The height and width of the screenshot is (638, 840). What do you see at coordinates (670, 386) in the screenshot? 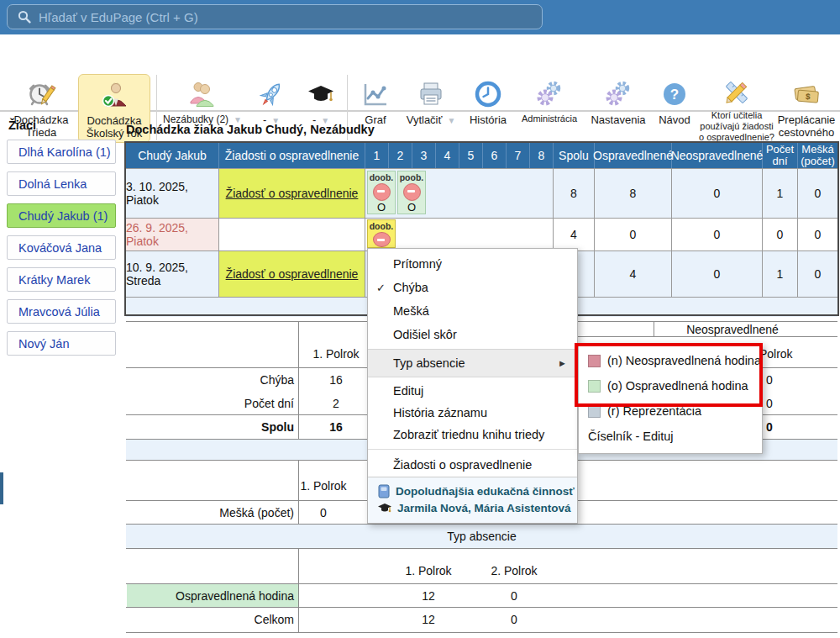
I see `submenu-item-ospravedlnena: (o) Ospravedlnená hodina` at bounding box center [670, 386].